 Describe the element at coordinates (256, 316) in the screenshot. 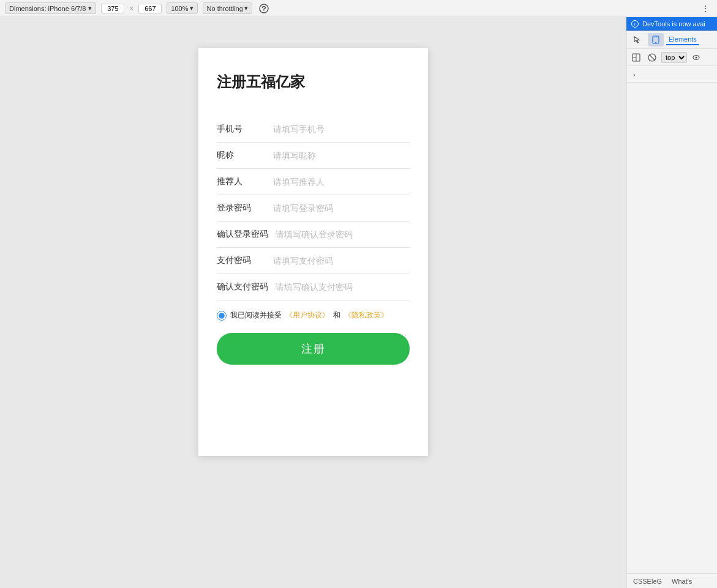

I see `agreement-prefix: 我已阅读并接受` at that location.